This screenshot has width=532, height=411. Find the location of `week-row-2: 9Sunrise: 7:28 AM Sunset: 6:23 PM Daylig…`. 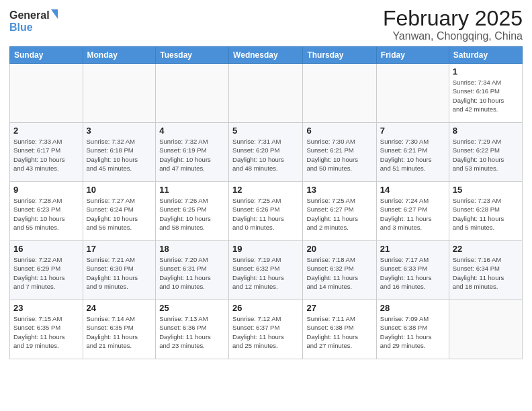

week-row-2: 9Sunrise: 7:28 AM Sunset: 6:23 PM Daylig… is located at coordinates (266, 212).